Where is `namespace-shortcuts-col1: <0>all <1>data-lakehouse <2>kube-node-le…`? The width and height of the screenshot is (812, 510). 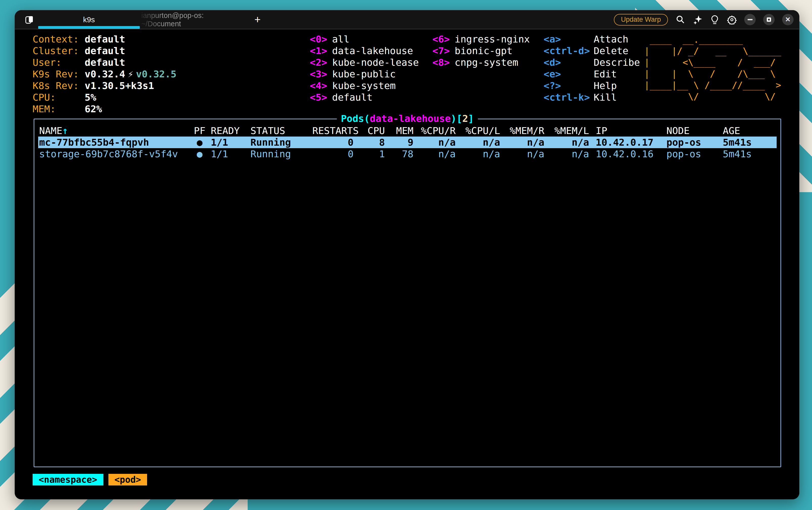
namespace-shortcuts-col1: <0>all <1>data-lakehouse <2>kube-node-le… is located at coordinates (364, 68).